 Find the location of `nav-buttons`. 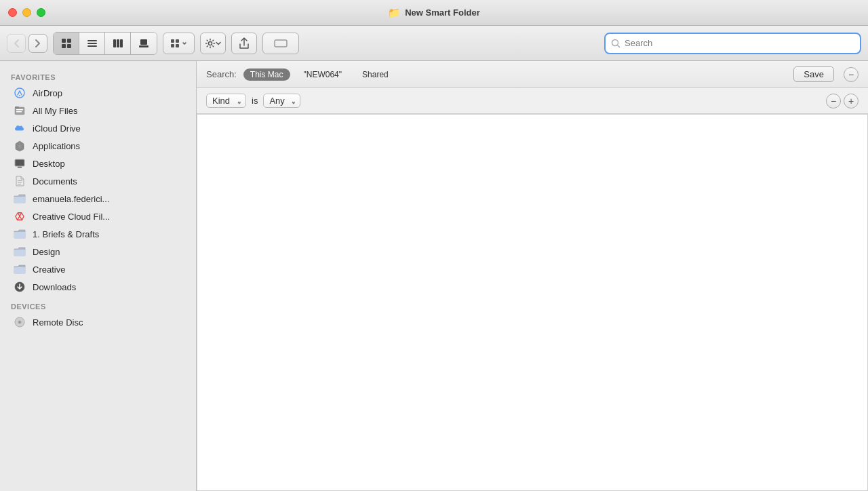

nav-buttons is located at coordinates (27, 43).